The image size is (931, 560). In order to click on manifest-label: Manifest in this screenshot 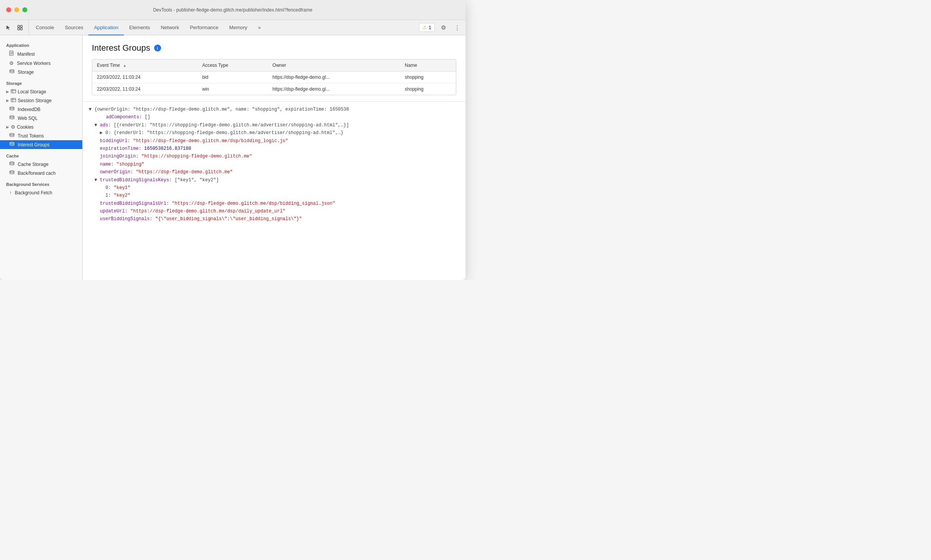, I will do `click(26, 54)`.